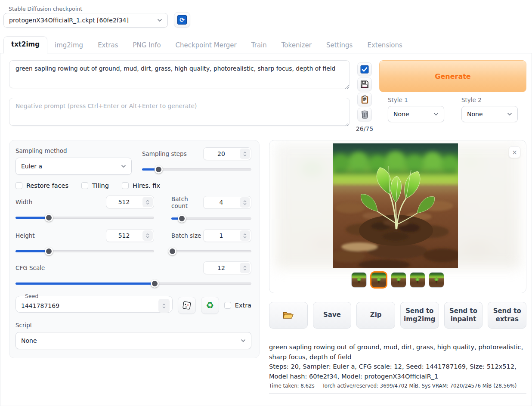 Image resolution: width=532 pixels, height=416 pixels. Describe the element at coordinates (515, 152) in the screenshot. I see `close-icon: ×` at that location.